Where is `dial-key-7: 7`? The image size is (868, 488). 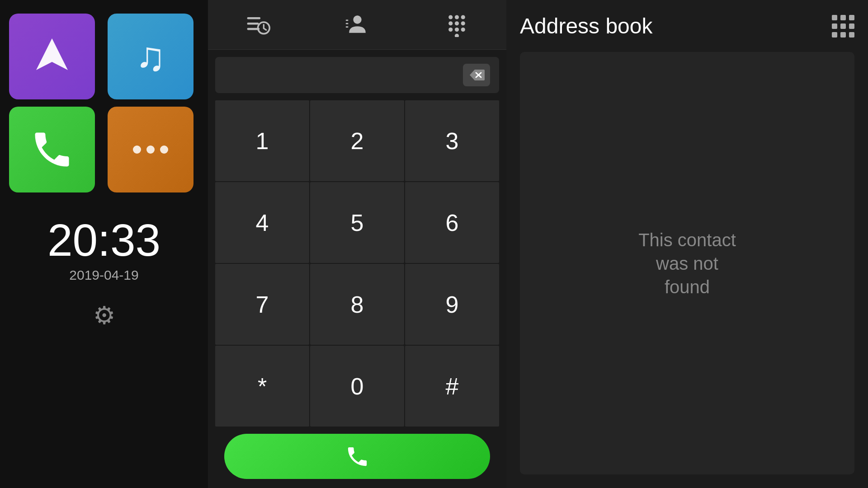 dial-key-7: 7 is located at coordinates (262, 305).